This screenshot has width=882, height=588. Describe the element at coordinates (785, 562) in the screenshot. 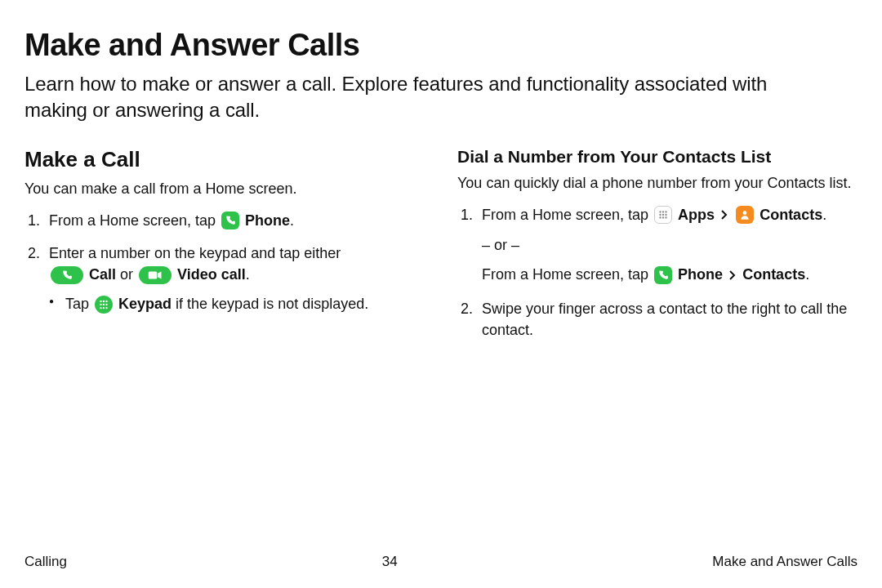

I see `footer-topic: Make and Answer Calls` at that location.